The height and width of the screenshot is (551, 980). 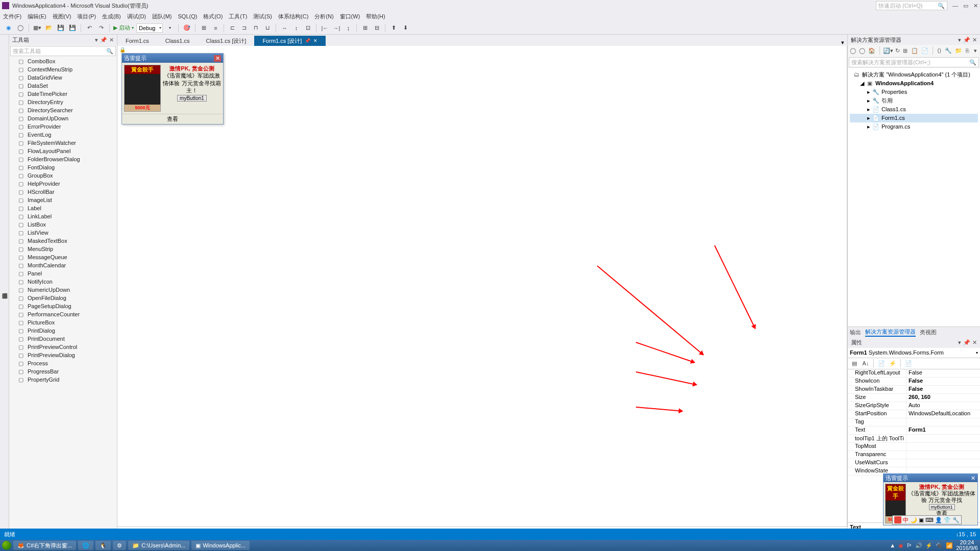 I want to click on taskbar-button: ▣WindowsApplic..., so click(x=220, y=545).